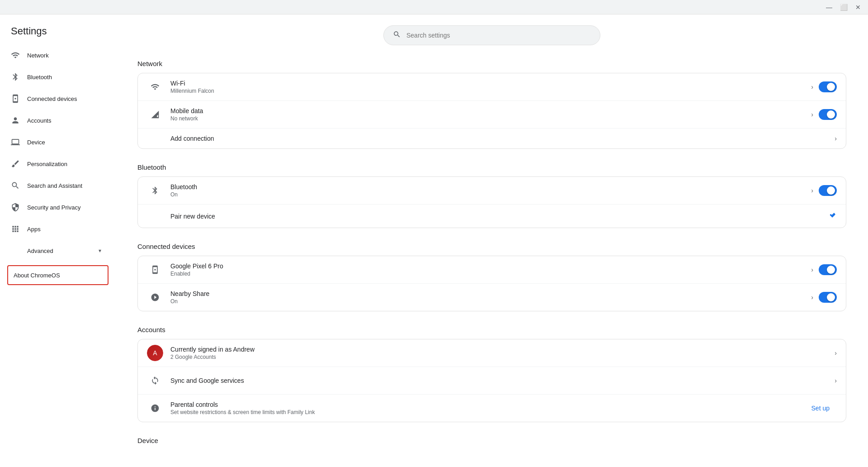 This screenshot has width=868, height=467. Describe the element at coordinates (492, 381) in the screenshot. I see `sync-row: Sync and Google services ›` at that location.